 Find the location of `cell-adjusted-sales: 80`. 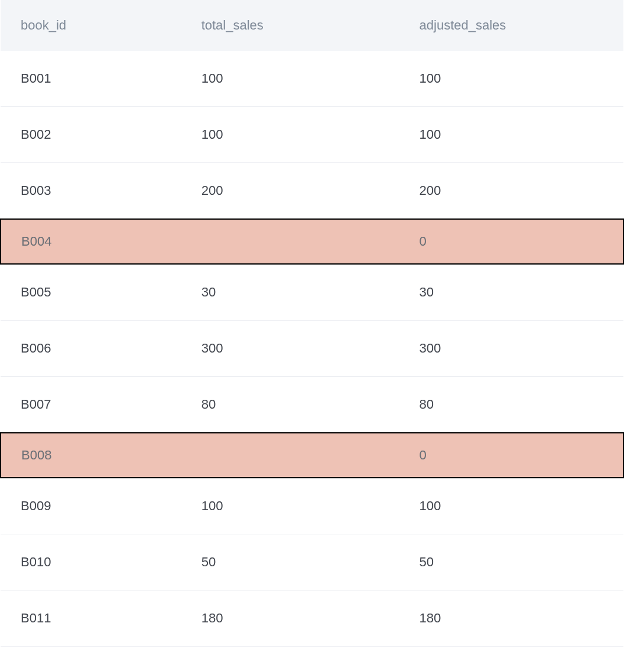

cell-adjusted-sales: 80 is located at coordinates (512, 405).